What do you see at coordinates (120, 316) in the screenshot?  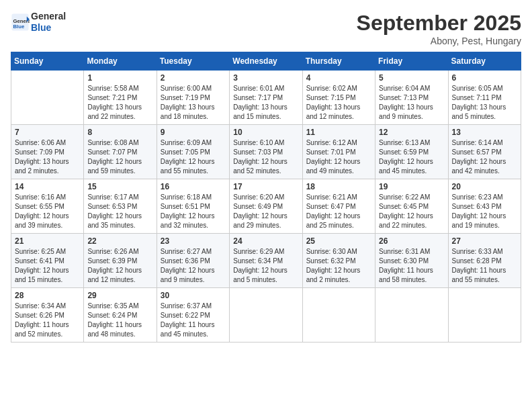 I see `calendar-cell: 29Sunrise: 6:35 AM Sunset: 6:24 PM Dayli…` at bounding box center [120, 316].